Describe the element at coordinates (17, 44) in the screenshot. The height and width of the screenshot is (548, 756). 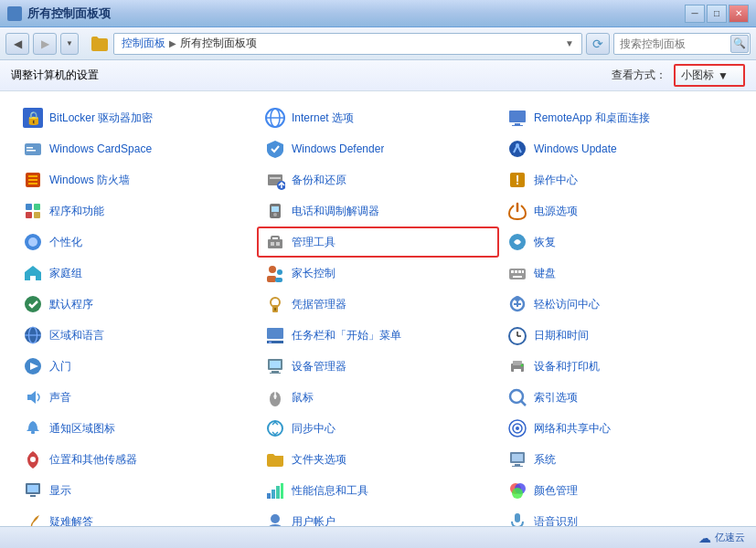
I see `back-button: ◀` at that location.